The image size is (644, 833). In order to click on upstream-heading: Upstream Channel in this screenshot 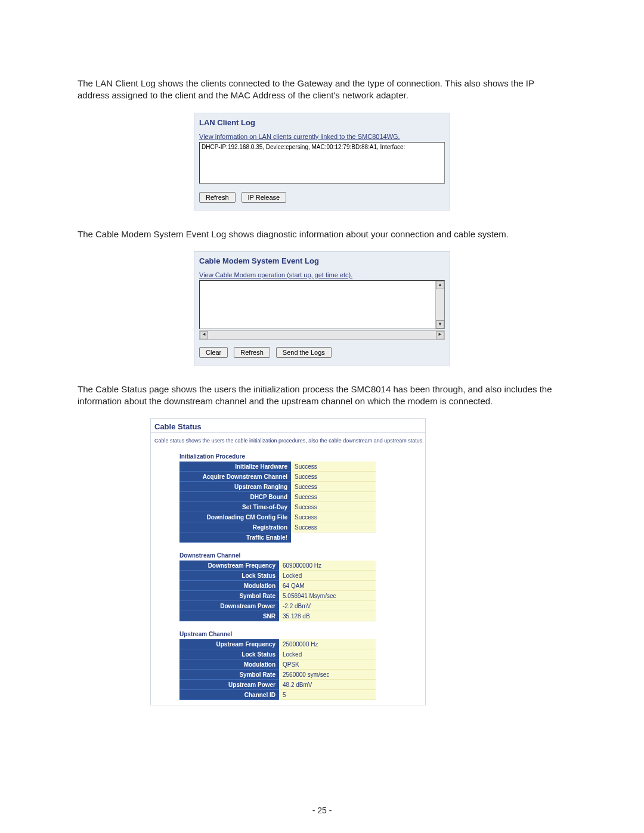, I will do `click(288, 634)`.